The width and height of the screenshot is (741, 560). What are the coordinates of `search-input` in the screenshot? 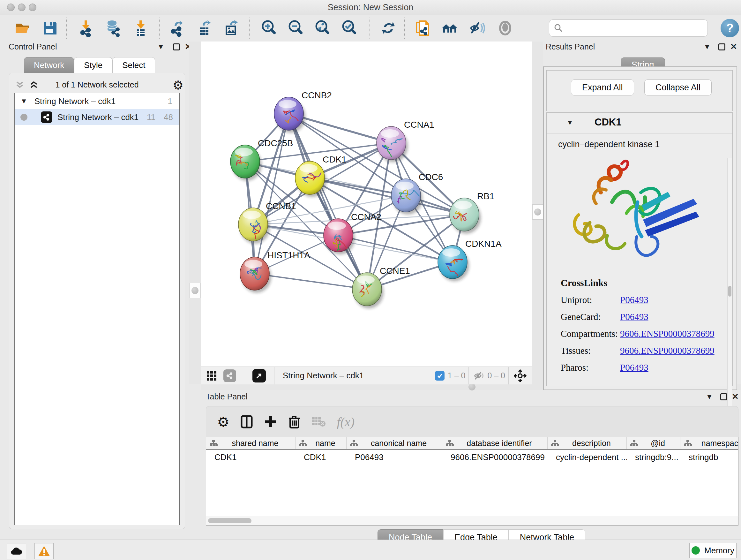 It's located at (637, 28).